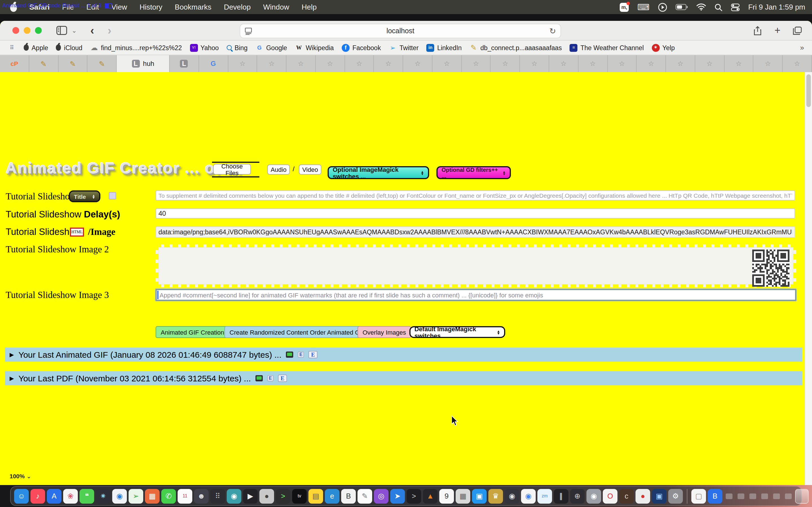  Describe the element at coordinates (278, 170) in the screenshot. I see `audio-button: Audio` at that location.